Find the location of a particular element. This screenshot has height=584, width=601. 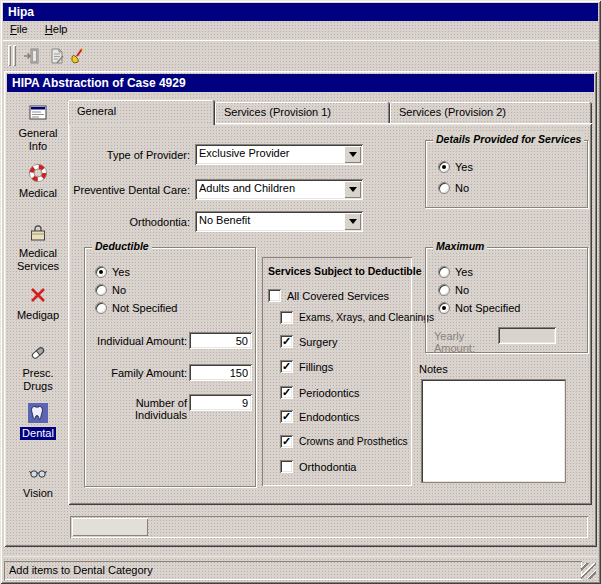

checkbox-label: Exams, Xrays, and Cleanings is located at coordinates (366, 318).